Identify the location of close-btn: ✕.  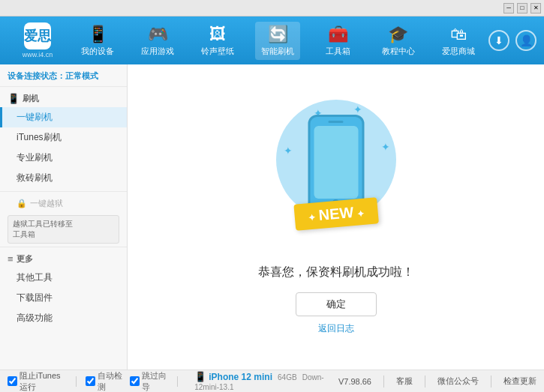
(536, 8).